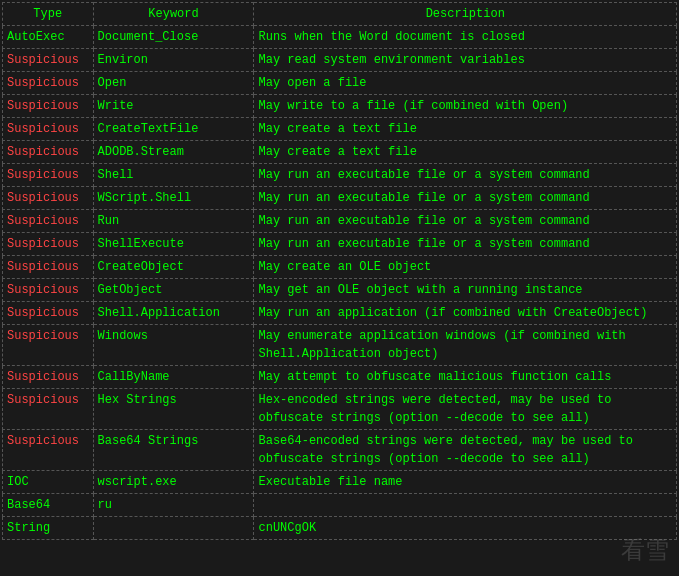 The width and height of the screenshot is (679, 576). I want to click on cell-description: May get an OLE object with a running ins…, so click(466, 290).